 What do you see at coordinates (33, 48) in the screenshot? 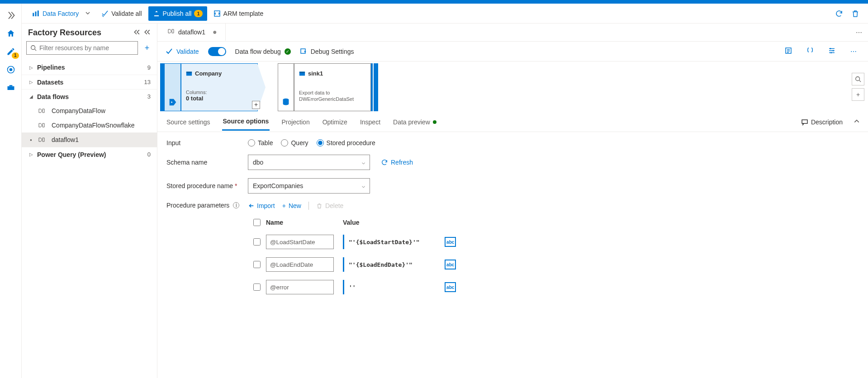
I see `search-icon` at bounding box center [33, 48].